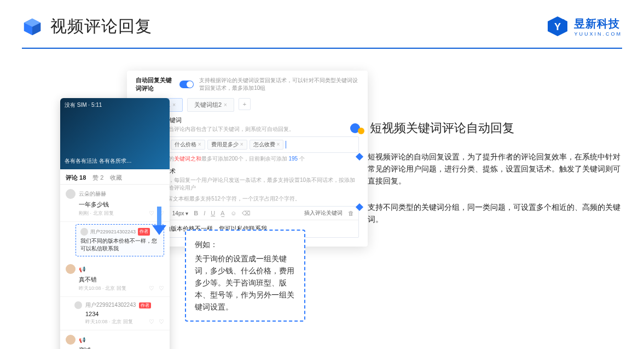 This screenshot has width=644, height=349. Describe the element at coordinates (223, 214) in the screenshot. I see `color-icon: A̲` at that location.